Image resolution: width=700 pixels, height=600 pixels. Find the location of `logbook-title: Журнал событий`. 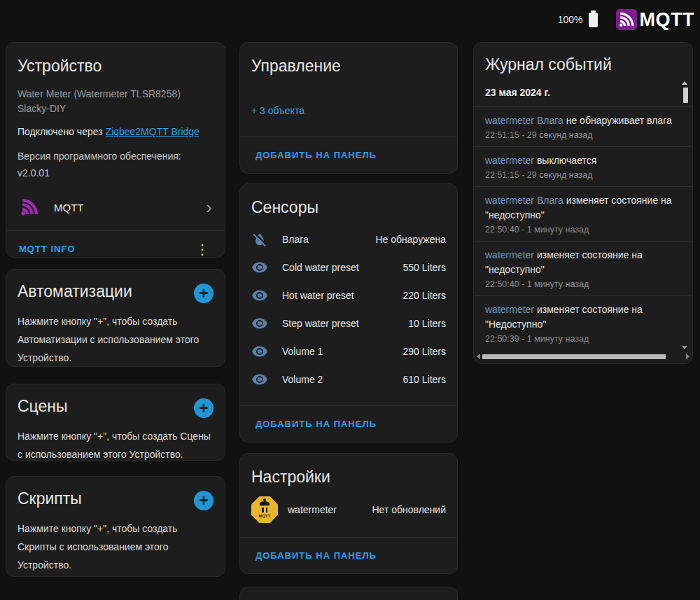

logbook-title: Журнал событий is located at coordinates (583, 64).